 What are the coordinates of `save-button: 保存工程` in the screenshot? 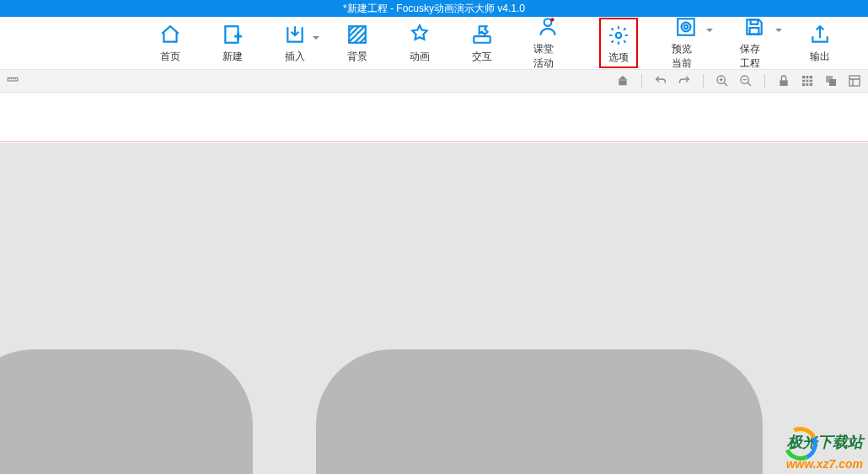 It's located at (754, 43).